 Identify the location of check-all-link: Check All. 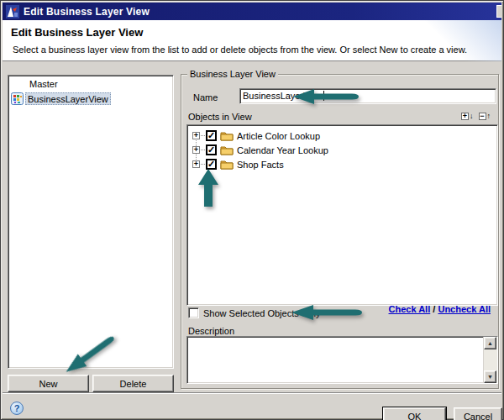
(410, 309).